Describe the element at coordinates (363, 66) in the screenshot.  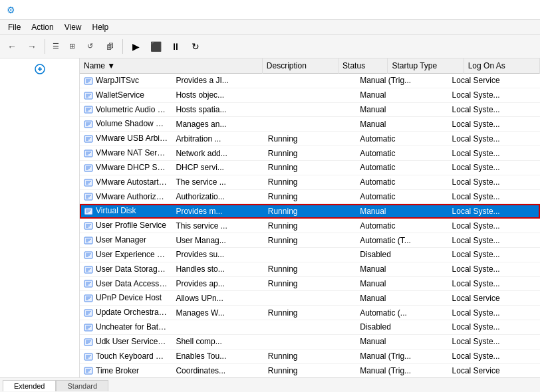
I see `col-status: Status` at that location.